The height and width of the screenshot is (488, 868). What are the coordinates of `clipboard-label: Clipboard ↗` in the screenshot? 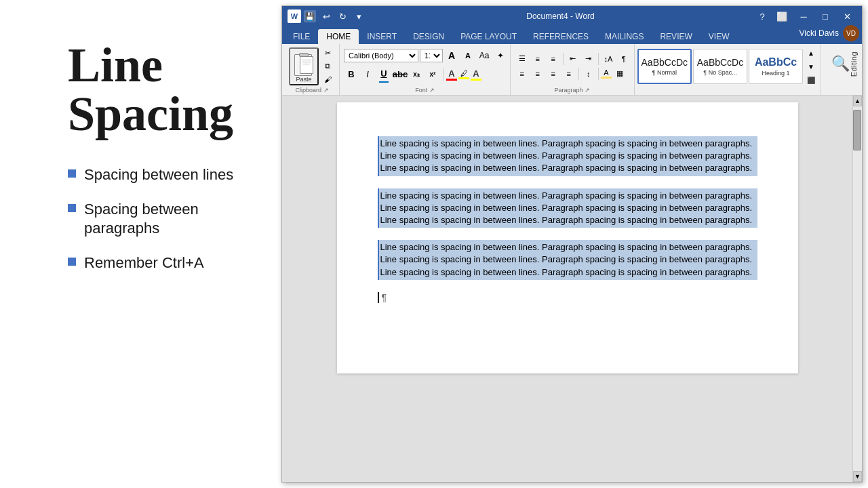 It's located at (312, 90).